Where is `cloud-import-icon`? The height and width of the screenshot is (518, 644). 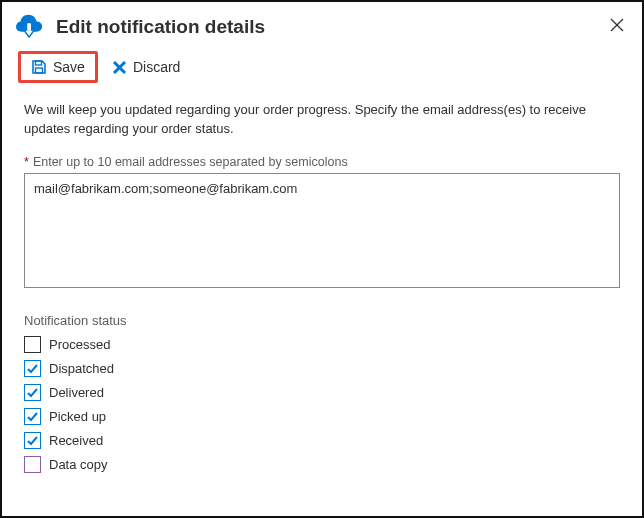 cloud-import-icon is located at coordinates (30, 27).